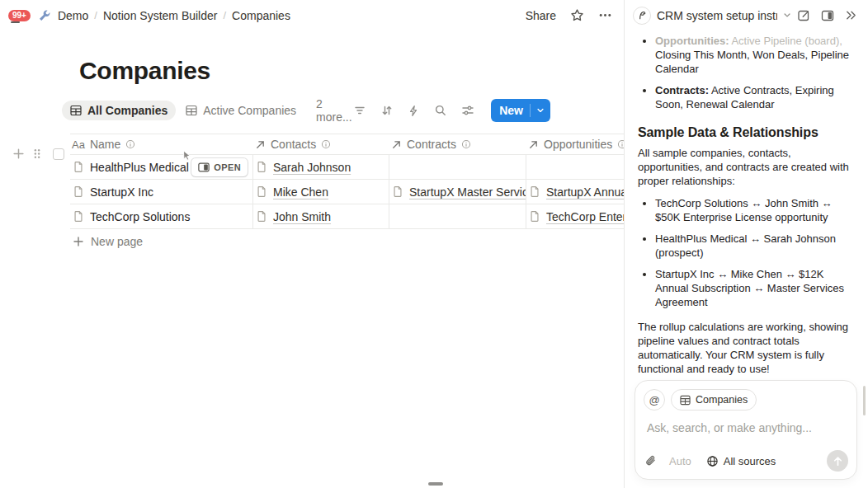 The width and height of the screenshot is (868, 488). I want to click on new-button: New, so click(521, 110).